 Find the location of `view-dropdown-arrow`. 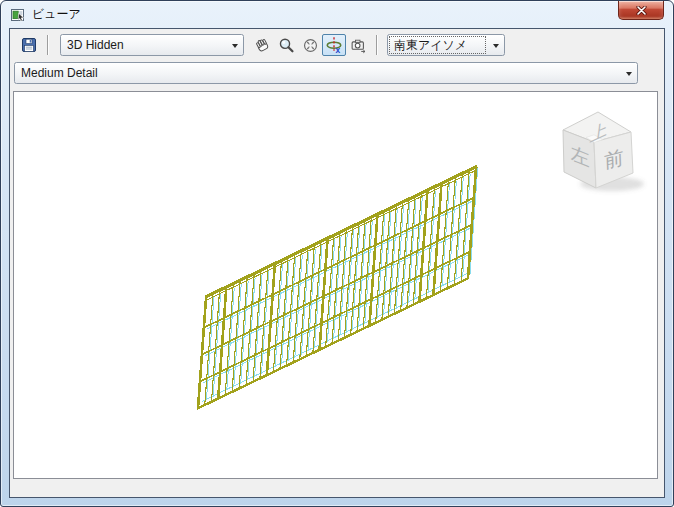

view-dropdown-arrow is located at coordinates (496, 45).